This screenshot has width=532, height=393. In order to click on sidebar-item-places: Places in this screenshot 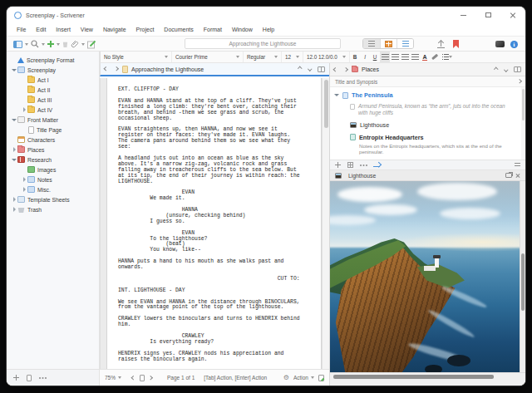, I will do `click(53, 150)`.